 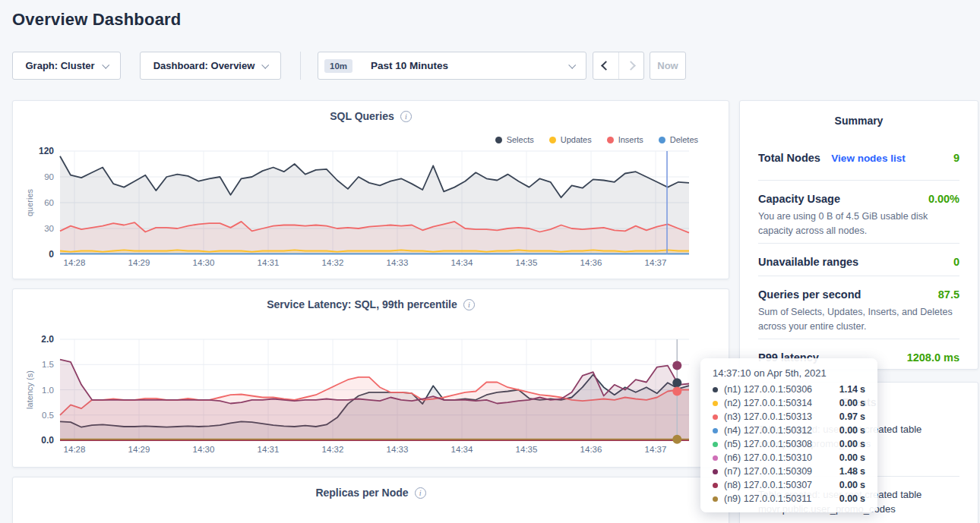 What do you see at coordinates (46, 151) in the screenshot?
I see `y-tick-label: 120` at bounding box center [46, 151].